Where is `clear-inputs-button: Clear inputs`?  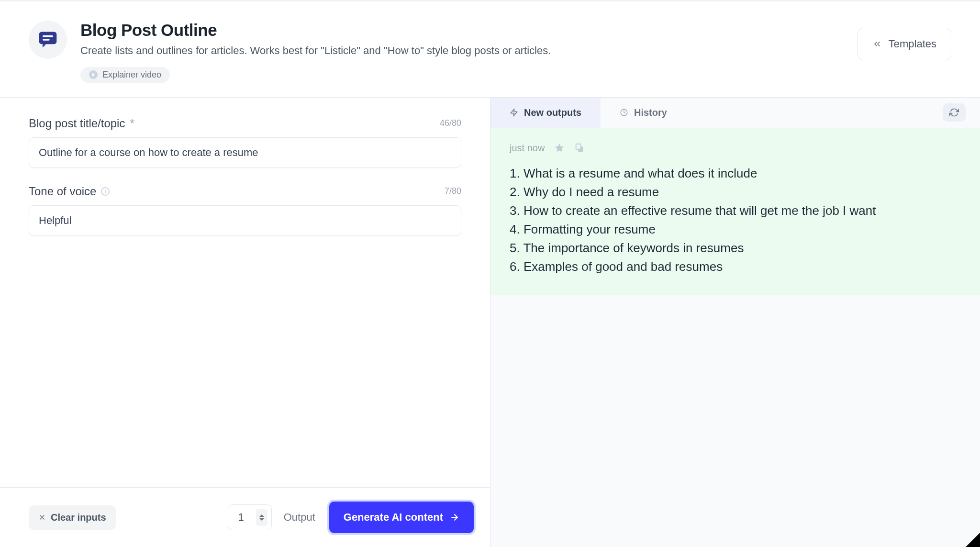 clear-inputs-button: Clear inputs is located at coordinates (72, 518).